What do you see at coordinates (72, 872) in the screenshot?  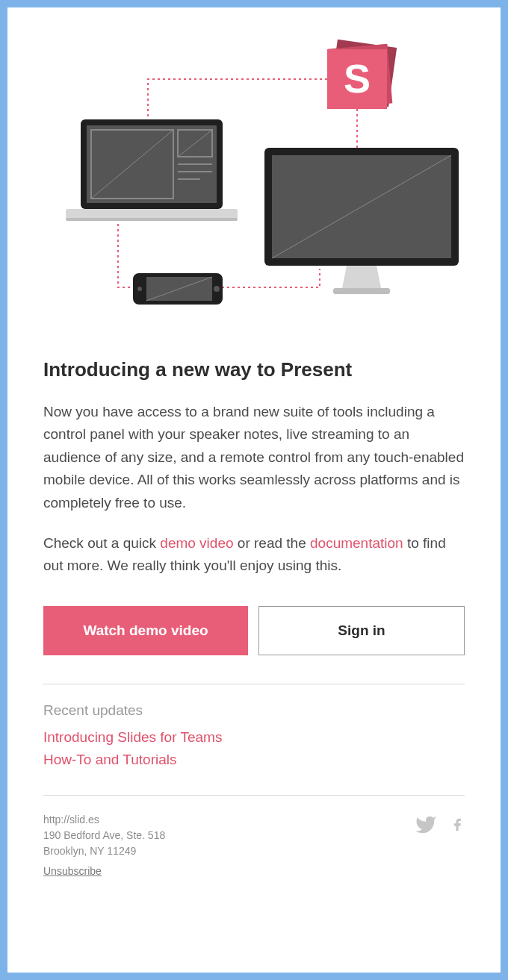 I see `unsubscribe-link: Unsubscribe` at bounding box center [72, 872].